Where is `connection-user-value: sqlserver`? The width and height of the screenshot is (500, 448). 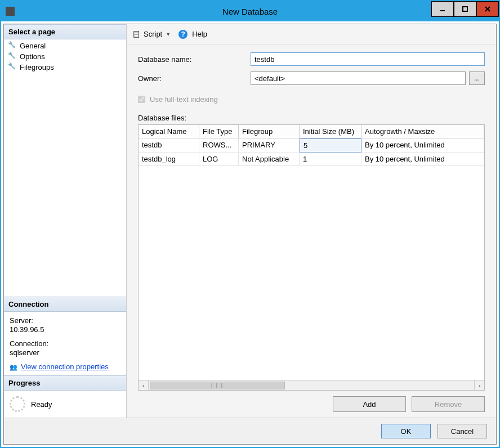 connection-user-value: sqlserver is located at coordinates (65, 352).